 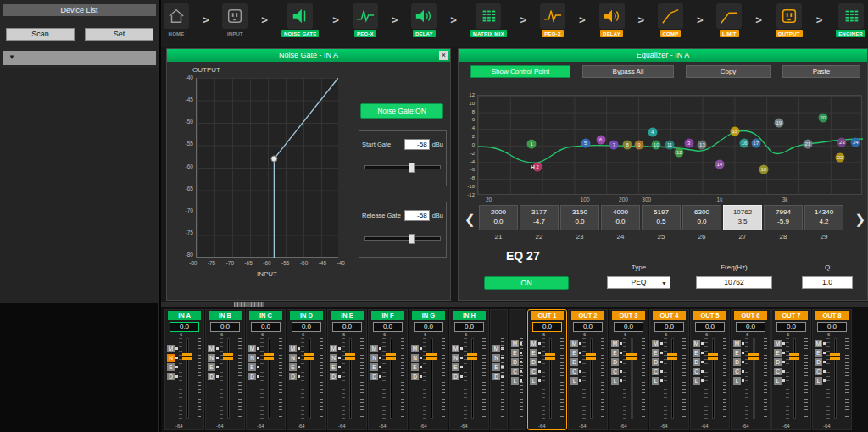 I want to click on toolbar-item-noise-gate: NOISE GATE, so click(x=300, y=20).